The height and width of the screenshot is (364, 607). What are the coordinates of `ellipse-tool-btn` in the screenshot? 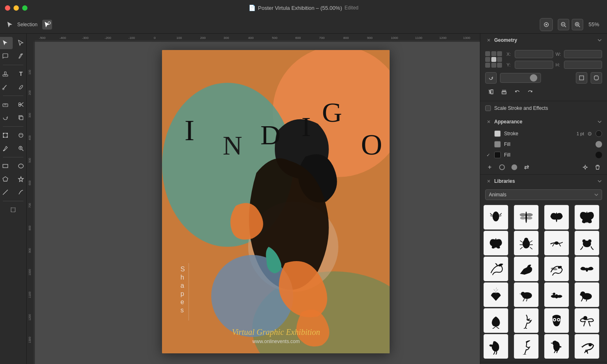 It's located at (20, 166).